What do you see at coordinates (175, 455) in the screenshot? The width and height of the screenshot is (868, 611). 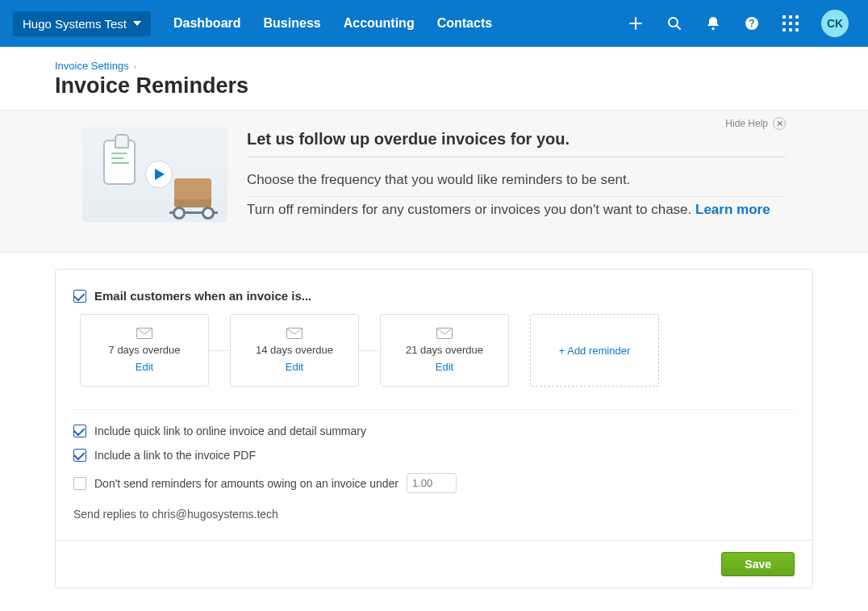 I see `pdf-label: Include a link to the invoice PDF` at bounding box center [175, 455].